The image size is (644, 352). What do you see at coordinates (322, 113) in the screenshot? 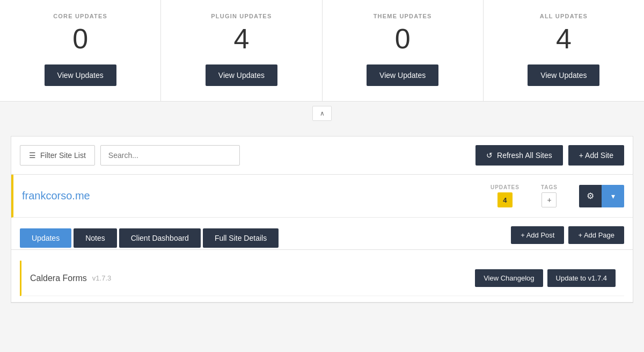
I see `chevron-up-icon: ∧` at bounding box center [322, 113].